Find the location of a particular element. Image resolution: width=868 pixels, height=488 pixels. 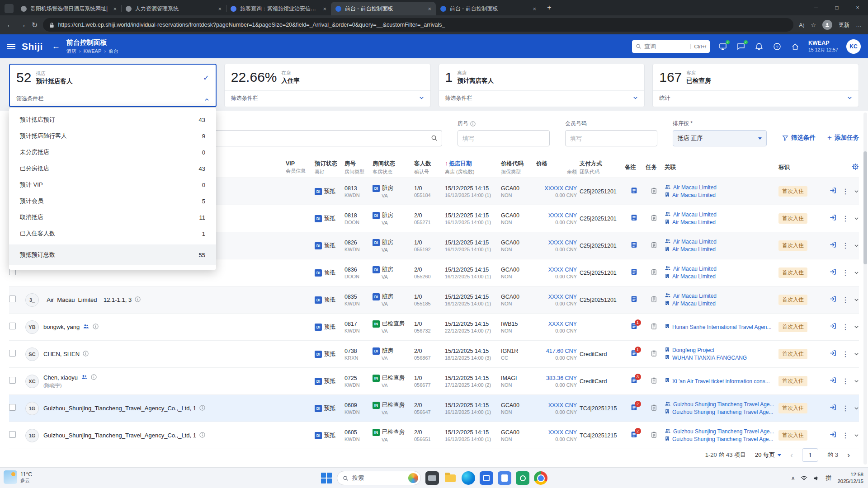

guest-name: CHEN, SHEN is located at coordinates (61, 354).